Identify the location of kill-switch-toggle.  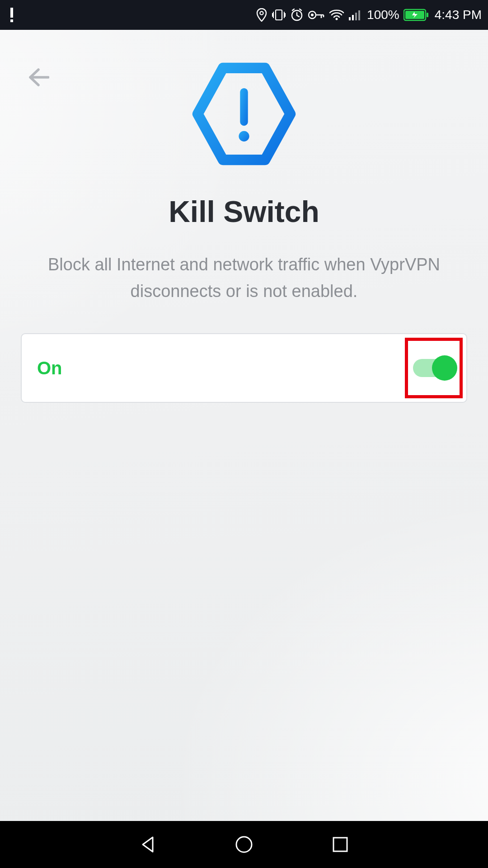
(434, 368).